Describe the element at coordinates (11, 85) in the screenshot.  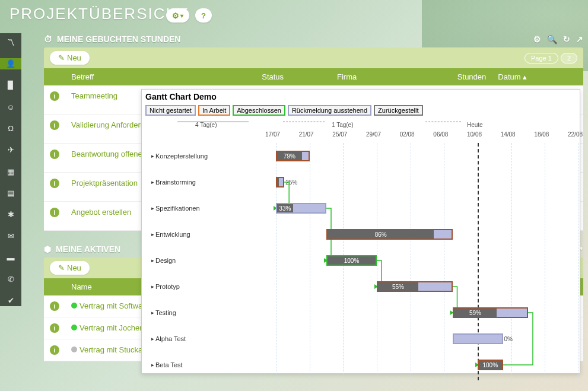
I see `sidebar-book: ▉` at that location.